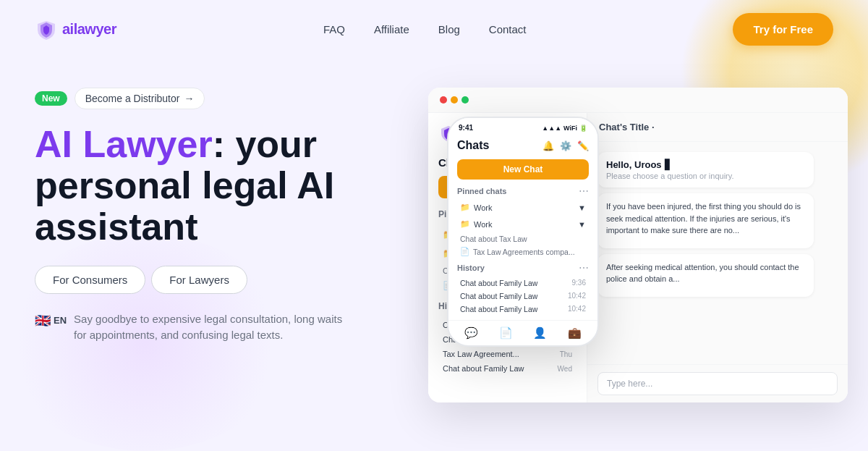 This screenshot has width=868, height=451. Describe the element at coordinates (706, 176) in the screenshot. I see `greeting-subtitle: Please choose a question or inquiry.` at that location.